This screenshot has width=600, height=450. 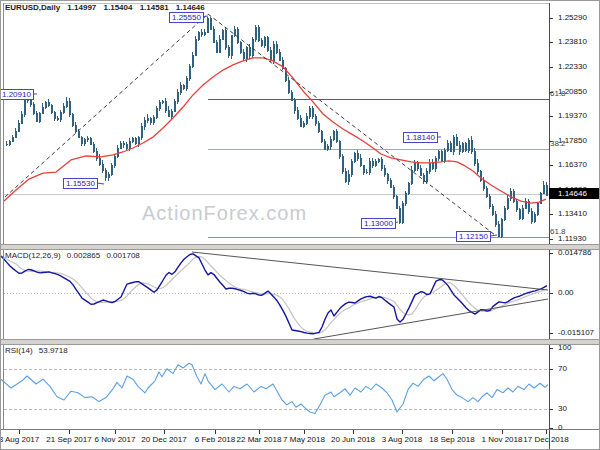 What do you see at coordinates (558, 144) in the screenshot?
I see `fib-level-label: 38.2` at bounding box center [558, 144].